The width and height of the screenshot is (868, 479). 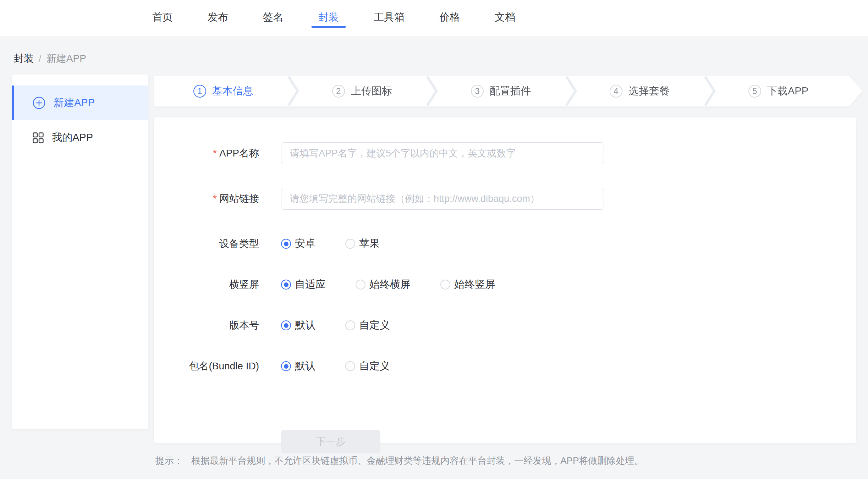 I want to click on nav-item-signature-label: 签名, so click(x=273, y=17).